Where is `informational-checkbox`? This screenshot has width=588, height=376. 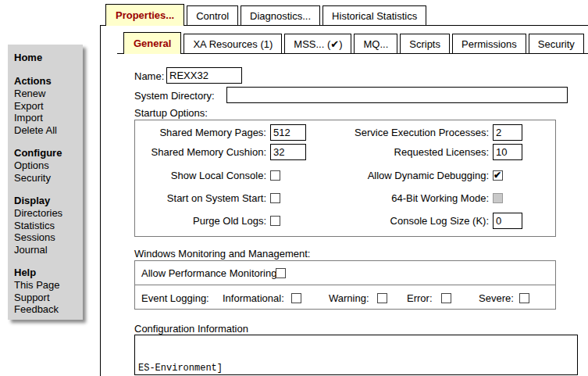
informational-checkbox is located at coordinates (297, 299).